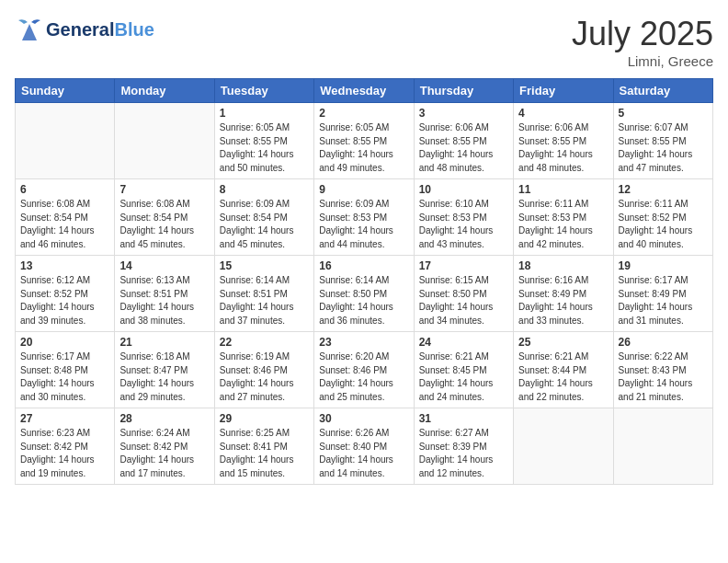 This screenshot has height=563, width=728. I want to click on day-number: 29, so click(265, 419).